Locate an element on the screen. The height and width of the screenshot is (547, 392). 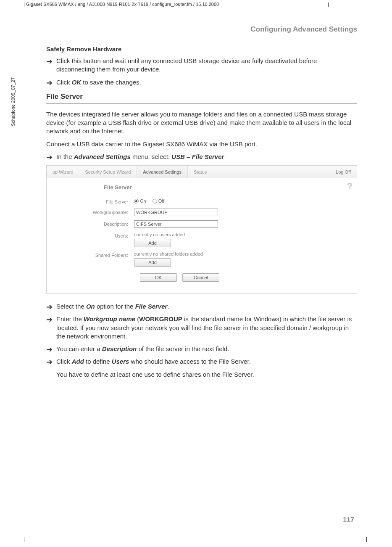
shared-status: currently no shared folders added is located at coordinates (242, 254).